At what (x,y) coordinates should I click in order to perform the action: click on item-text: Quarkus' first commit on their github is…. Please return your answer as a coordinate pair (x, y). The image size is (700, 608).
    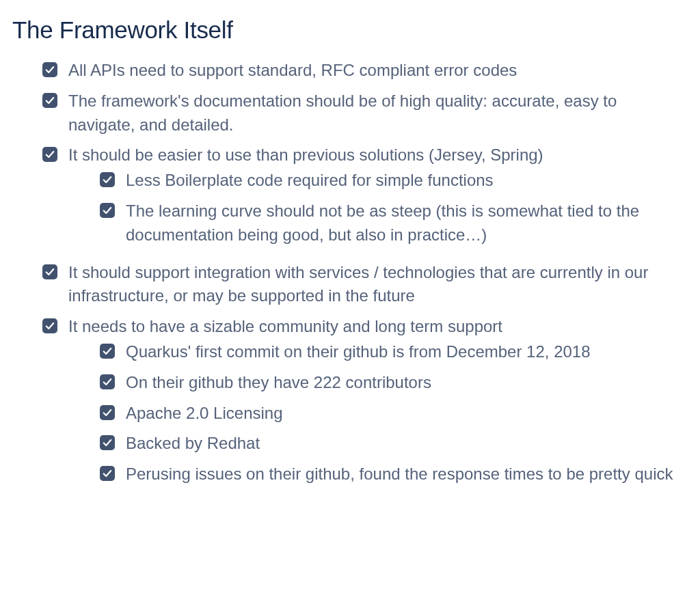
    Looking at the image, I should click on (358, 353).